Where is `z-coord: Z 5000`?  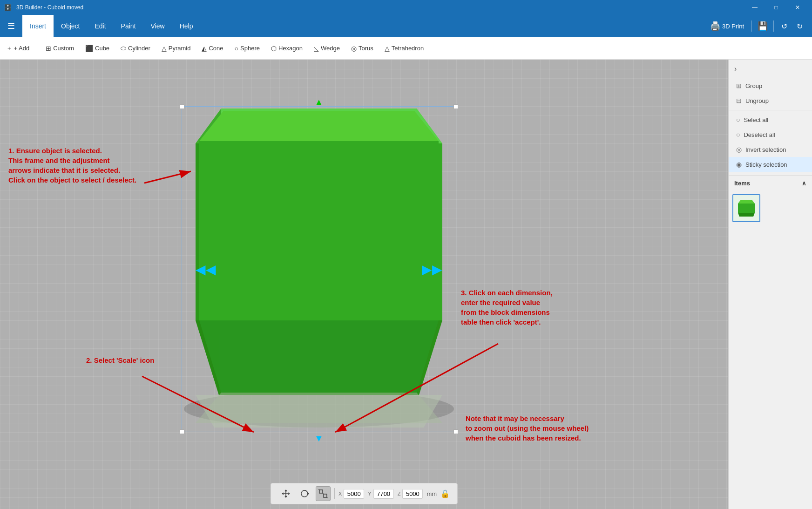 z-coord: Z 5000 is located at coordinates (411, 494).